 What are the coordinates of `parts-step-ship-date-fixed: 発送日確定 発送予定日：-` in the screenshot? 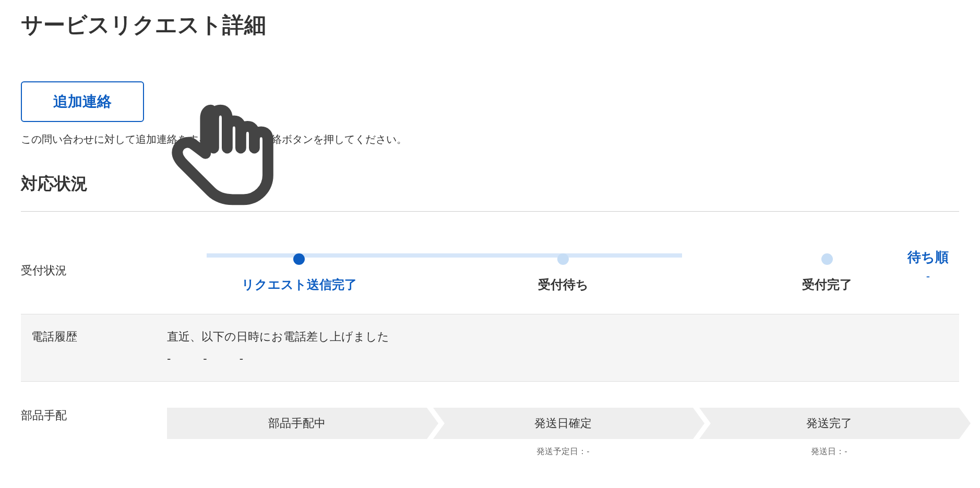 It's located at (563, 433).